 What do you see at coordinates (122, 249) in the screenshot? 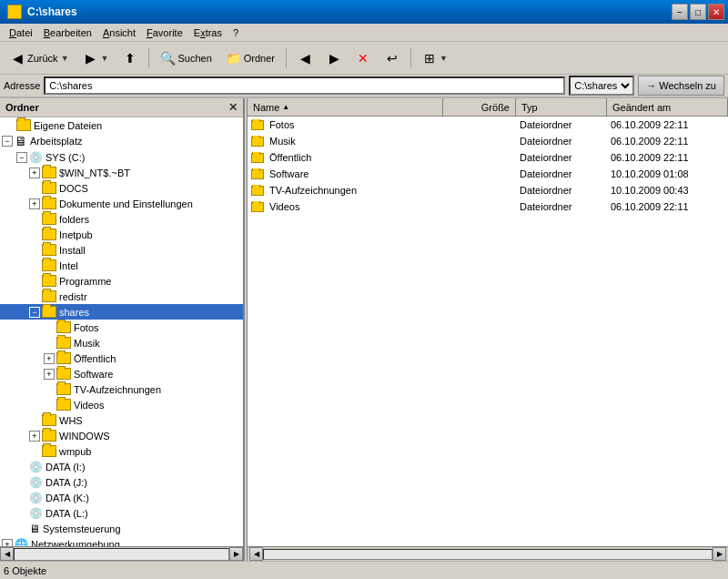
I see `tree-item-install: Install` at bounding box center [122, 249].